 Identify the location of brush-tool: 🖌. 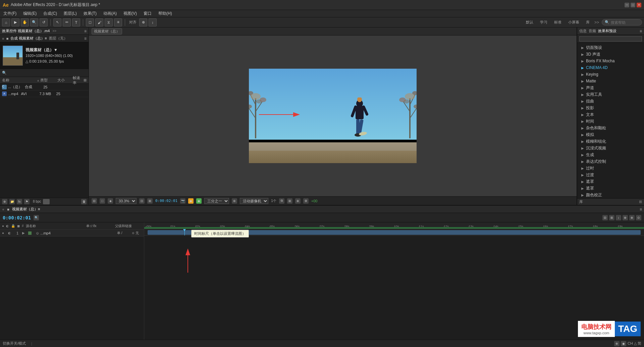
(99, 22).